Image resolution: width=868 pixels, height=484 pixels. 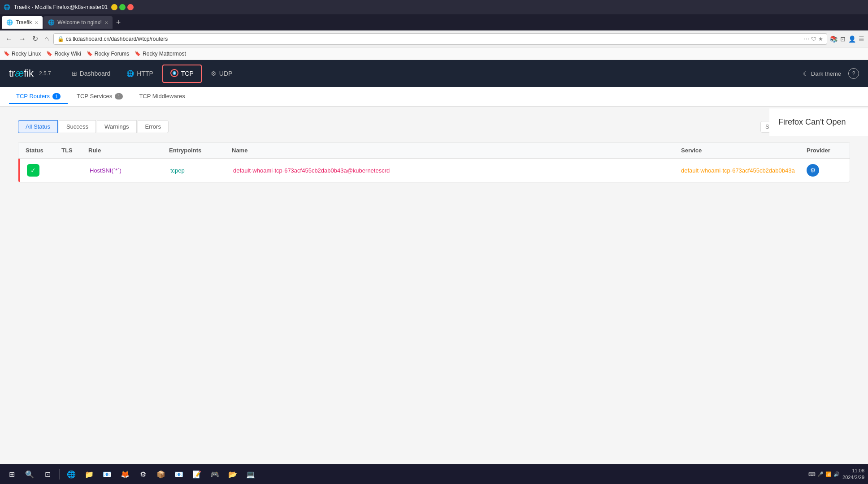 What do you see at coordinates (74, 73) in the screenshot?
I see `dashboard-icon: ⊞` at bounding box center [74, 73].